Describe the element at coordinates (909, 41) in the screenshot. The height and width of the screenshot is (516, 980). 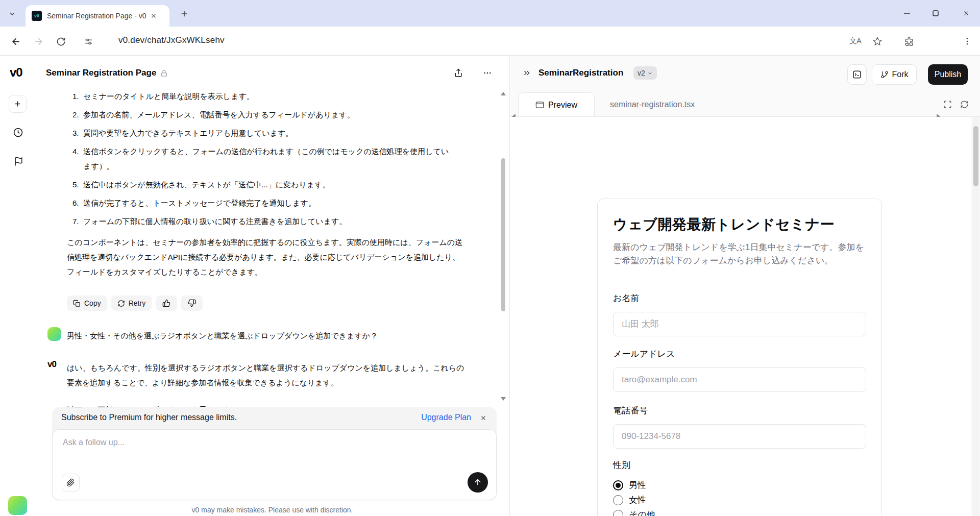
I see `extensions-puzzle-icon` at that location.